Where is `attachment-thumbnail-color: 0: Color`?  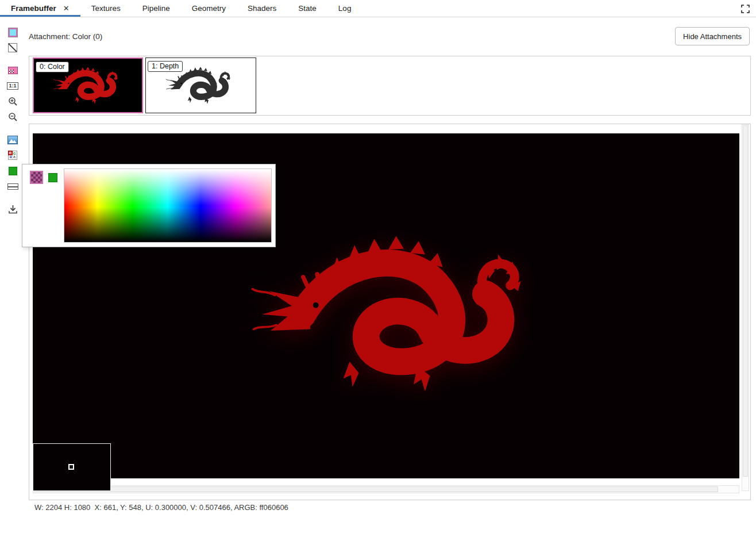 attachment-thumbnail-color: 0: Color is located at coordinates (88, 85).